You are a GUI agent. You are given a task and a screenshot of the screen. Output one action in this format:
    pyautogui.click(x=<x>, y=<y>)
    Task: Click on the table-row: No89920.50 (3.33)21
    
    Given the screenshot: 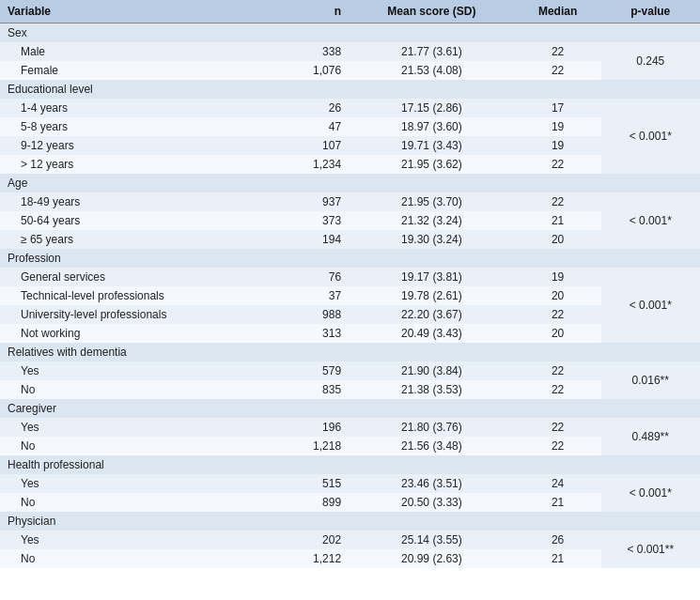 What is the action you would take?
    pyautogui.click(x=350, y=502)
    